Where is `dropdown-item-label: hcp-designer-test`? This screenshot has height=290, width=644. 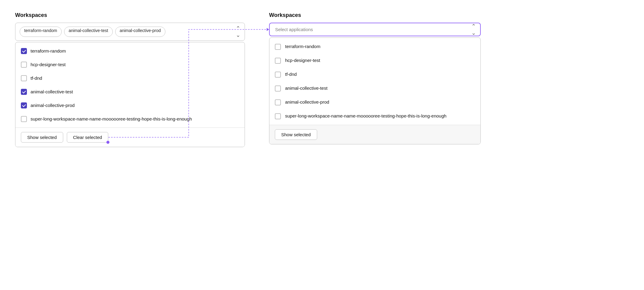 dropdown-item-label: hcp-designer-test is located at coordinates (303, 60).